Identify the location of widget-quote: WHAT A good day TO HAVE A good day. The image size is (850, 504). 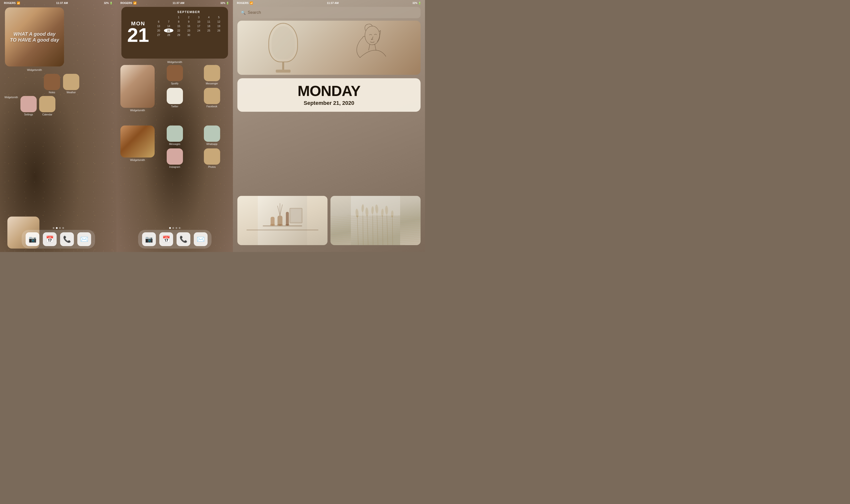
(34, 37).